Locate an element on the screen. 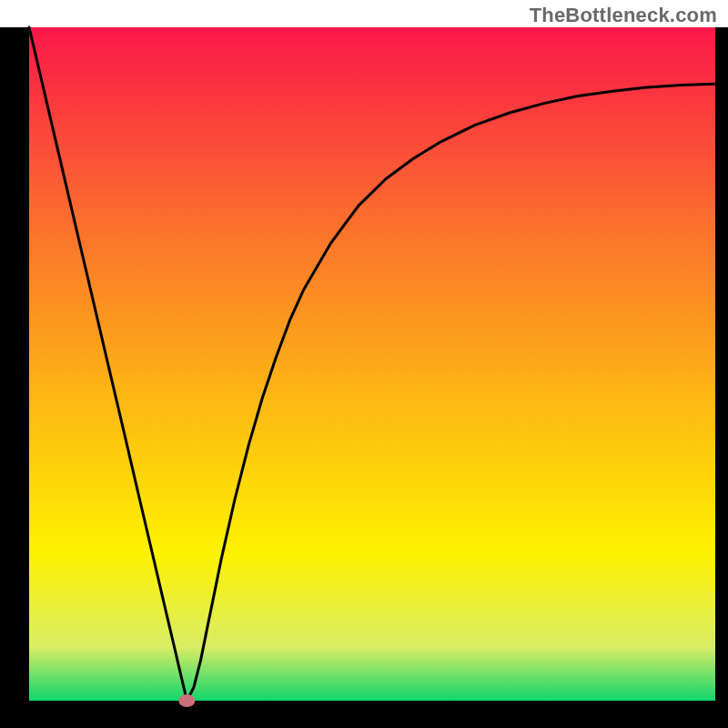  frame-right is located at coordinates (722, 364).